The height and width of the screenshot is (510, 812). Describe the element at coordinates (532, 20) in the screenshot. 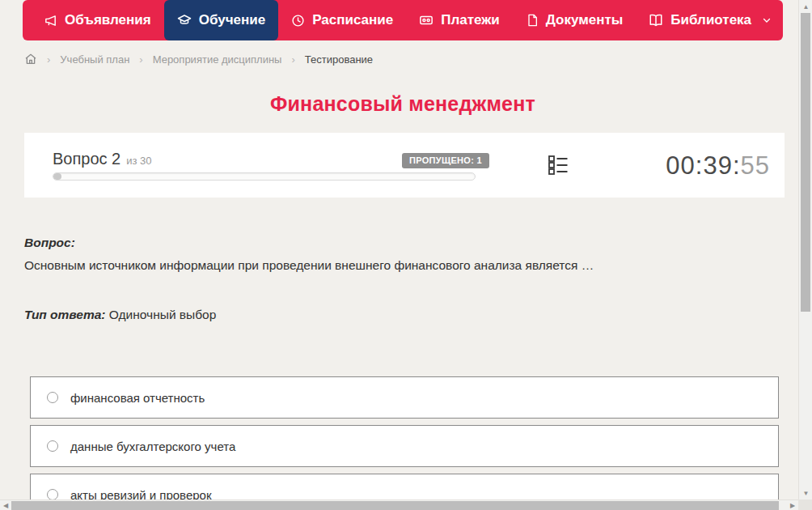

I see `document-icon` at that location.